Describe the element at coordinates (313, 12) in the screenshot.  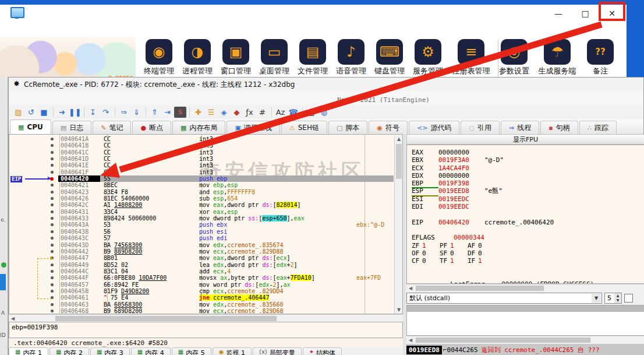
I see `main-titlebar: — □ ✕` at that location.